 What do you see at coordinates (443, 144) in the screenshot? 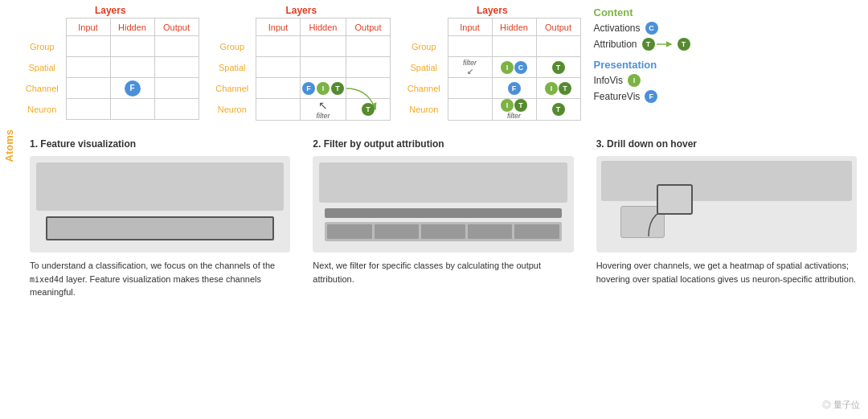
I see `bottom-title-2: 2. Filter by output attribution` at bounding box center [443, 144].